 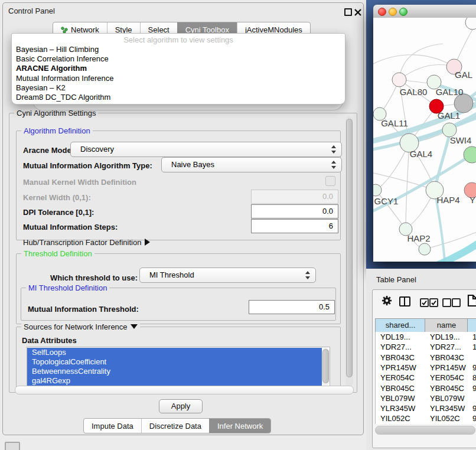 I want to click on collapsed-panel-icon, so click(x=12, y=446).